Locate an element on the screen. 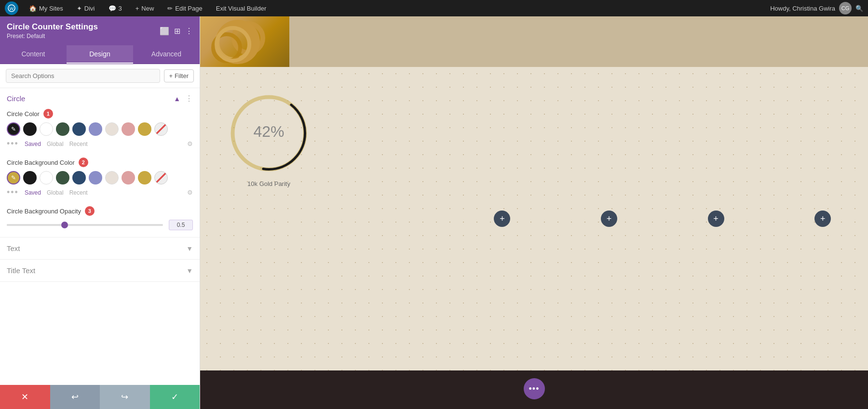 This screenshot has width=868, height=409. circle-bg-swatch-pink is located at coordinates (128, 178).